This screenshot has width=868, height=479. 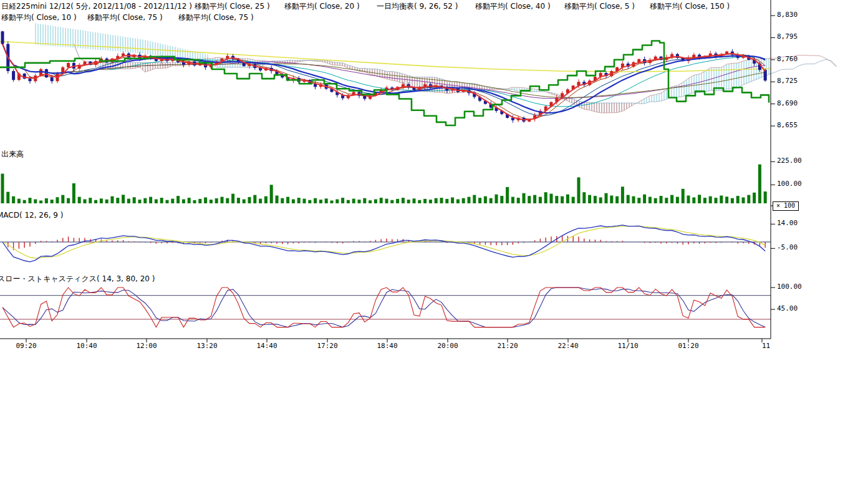 What do you see at coordinates (26, 346) in the screenshot?
I see `x-axis-label: 09:20` at bounding box center [26, 346].